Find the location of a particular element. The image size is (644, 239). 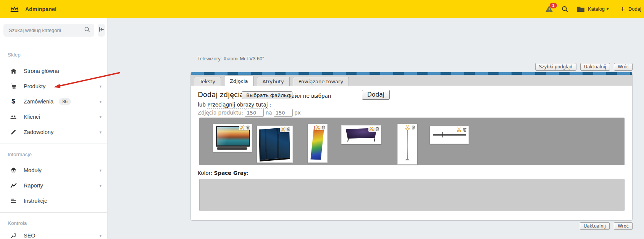

dodaj-upload-button: Dodaj is located at coordinates (376, 95).